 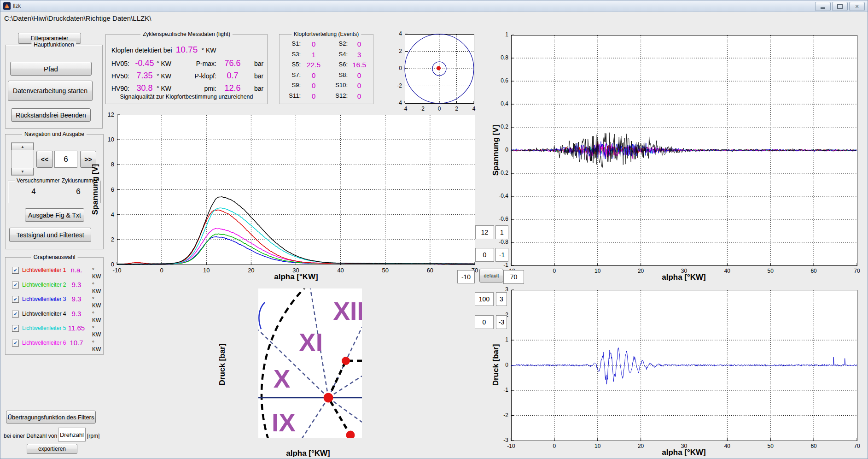 I want to click on y-tick-label: -1, so click(x=496, y=265).